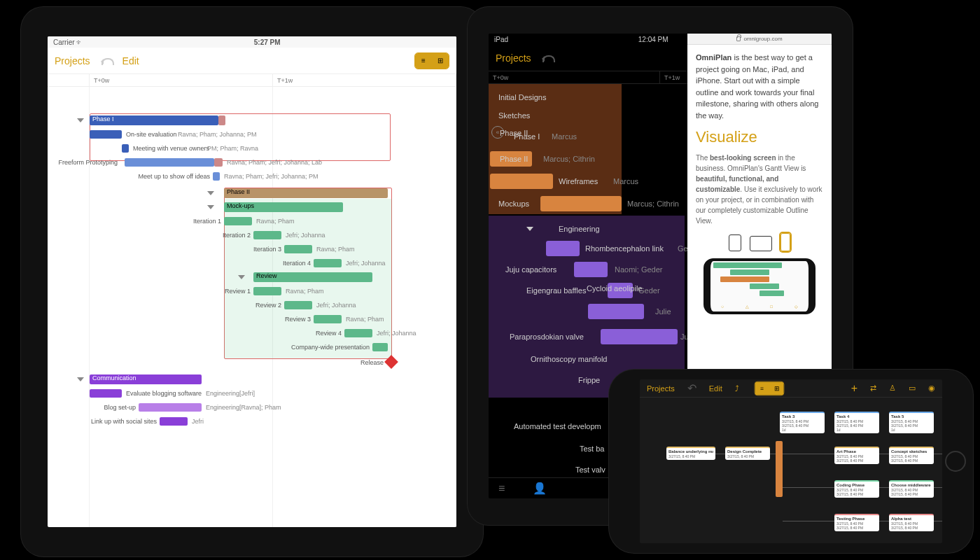 The height and width of the screenshot is (560, 980). What do you see at coordinates (760, 186) in the screenshot?
I see `safari-content: OmniPlan is the best way to get a projec…` at bounding box center [760, 186].